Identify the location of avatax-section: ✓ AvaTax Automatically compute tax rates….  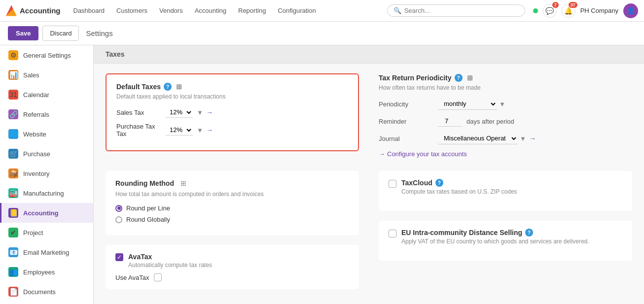
(232, 267).